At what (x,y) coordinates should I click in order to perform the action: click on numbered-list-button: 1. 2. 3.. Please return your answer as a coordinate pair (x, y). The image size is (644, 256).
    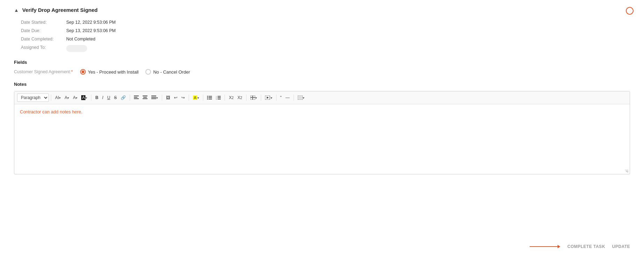
    Looking at the image, I should click on (218, 98).